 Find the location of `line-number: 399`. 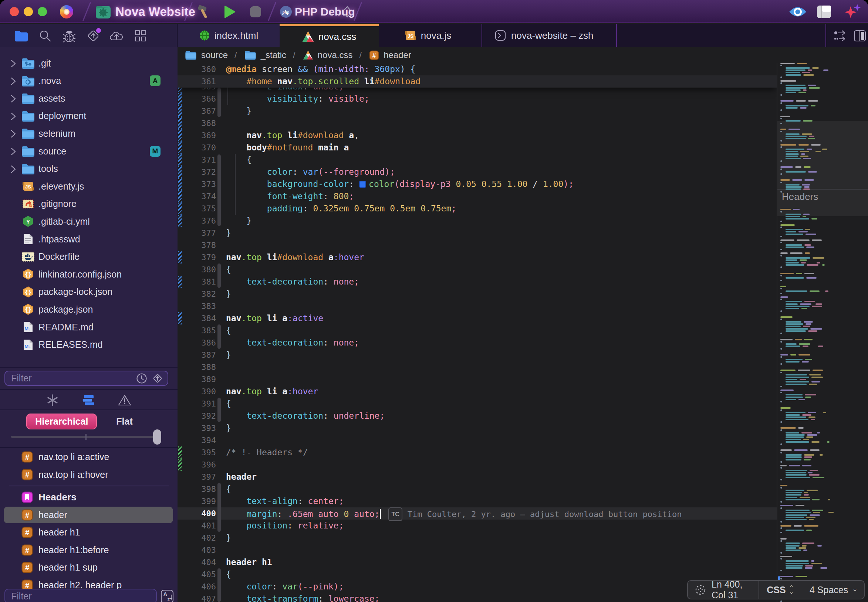

line-number: 399 is located at coordinates (197, 501).